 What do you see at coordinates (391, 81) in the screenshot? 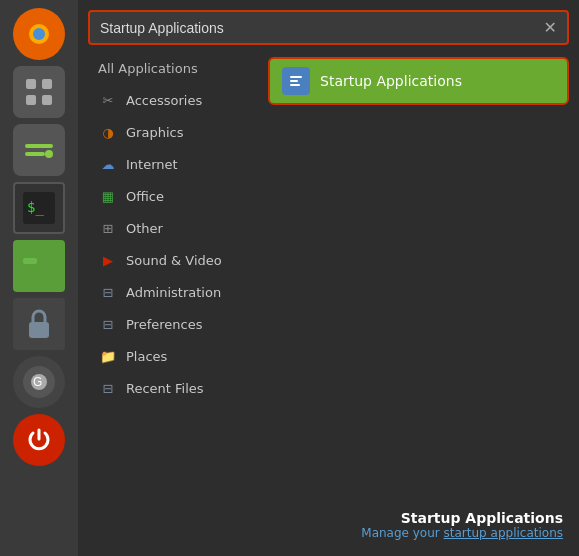
I see `app-item-label: Startup Applications` at bounding box center [391, 81].